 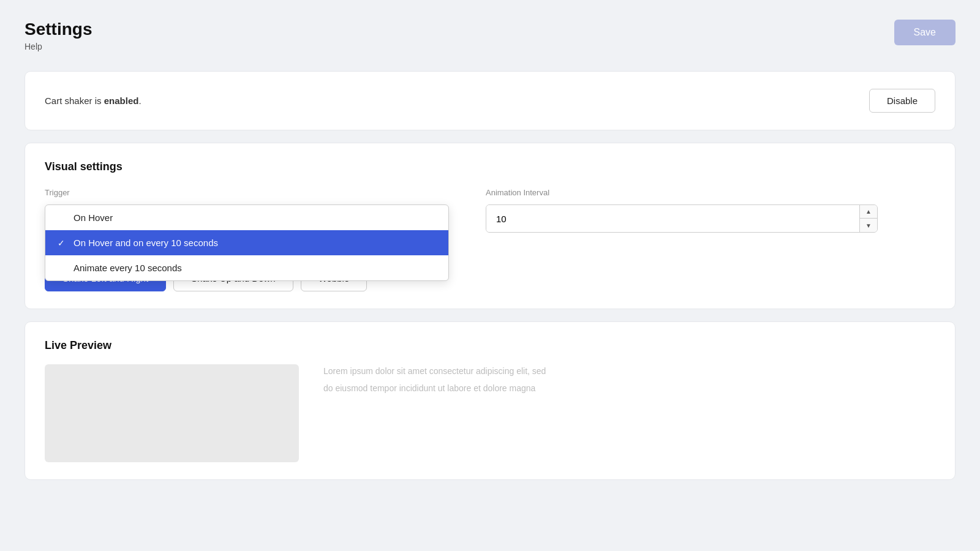 I want to click on visual-settings-title: Visual settings, so click(x=490, y=167).